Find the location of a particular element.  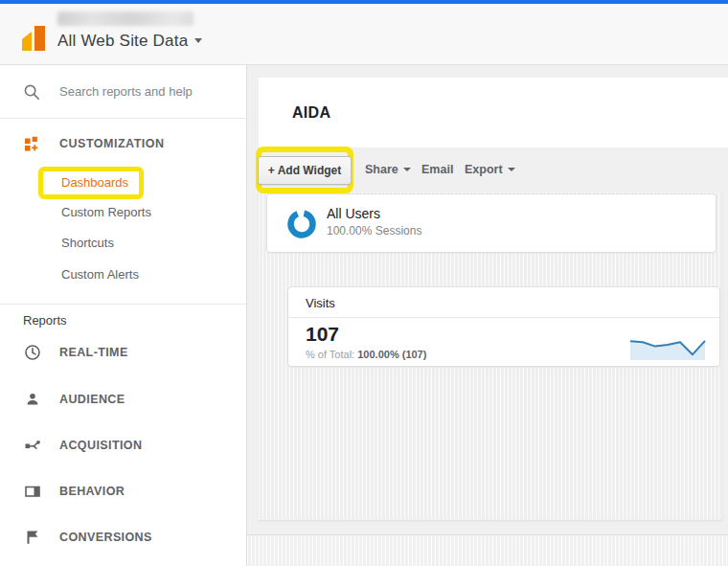

flag-icon is located at coordinates (33, 537).